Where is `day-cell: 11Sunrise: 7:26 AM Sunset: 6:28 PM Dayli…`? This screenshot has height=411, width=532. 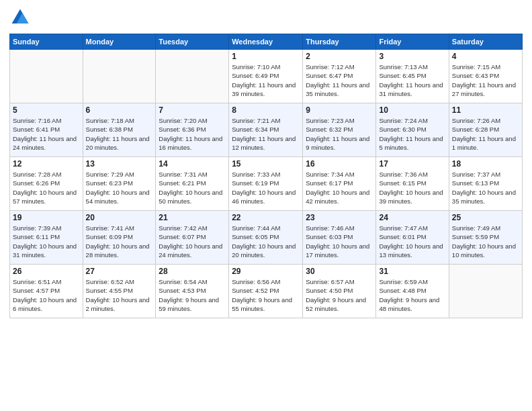
day-cell: 11Sunrise: 7:26 AM Sunset: 6:28 PM Dayli… is located at coordinates (485, 130).